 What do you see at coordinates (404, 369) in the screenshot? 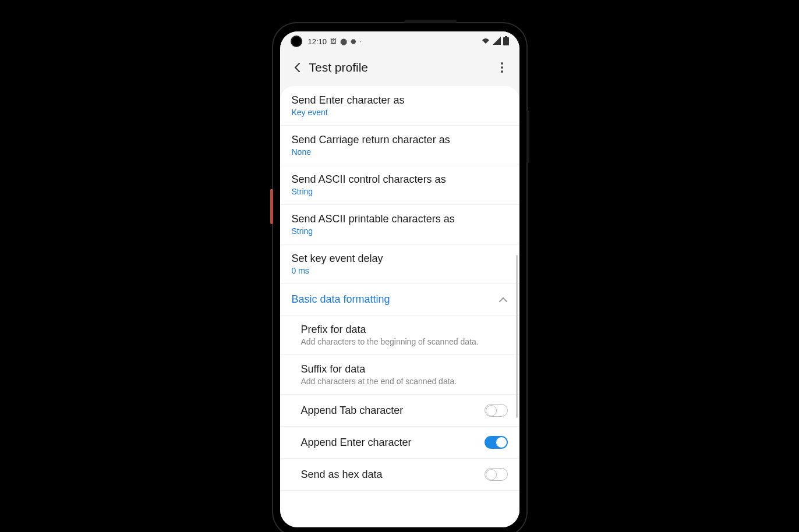
I see `setting-title: Suffix for data` at bounding box center [404, 369].